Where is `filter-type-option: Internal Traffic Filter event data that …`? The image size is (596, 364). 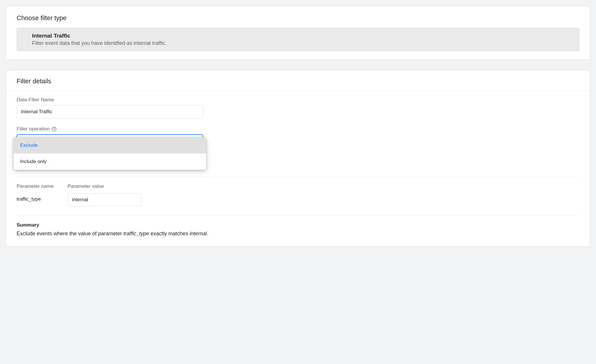
filter-type-option: Internal Traffic Filter event data that … is located at coordinates (298, 40).